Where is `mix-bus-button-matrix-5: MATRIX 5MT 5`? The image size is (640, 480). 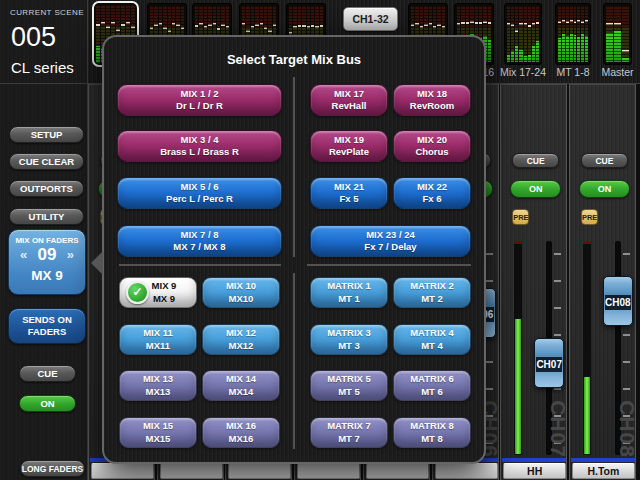 mix-bus-button-matrix-5: MATRIX 5MT 5 is located at coordinates (349, 386).